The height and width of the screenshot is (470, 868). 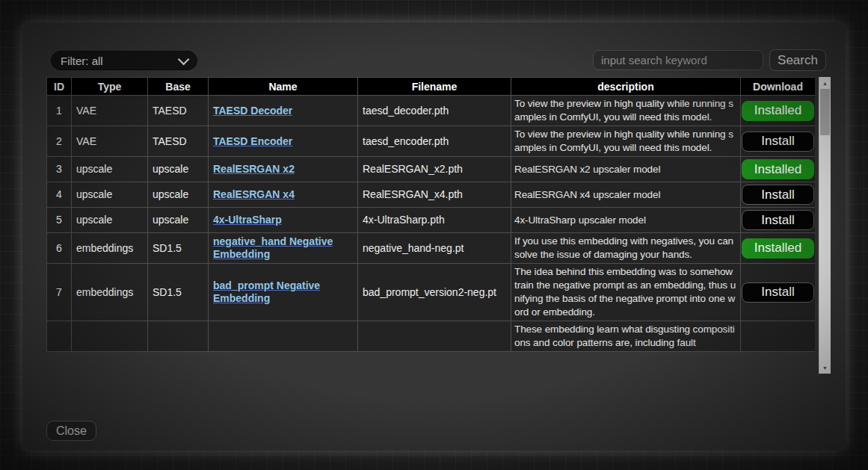 I want to click on cell-download, so click(x=778, y=336).